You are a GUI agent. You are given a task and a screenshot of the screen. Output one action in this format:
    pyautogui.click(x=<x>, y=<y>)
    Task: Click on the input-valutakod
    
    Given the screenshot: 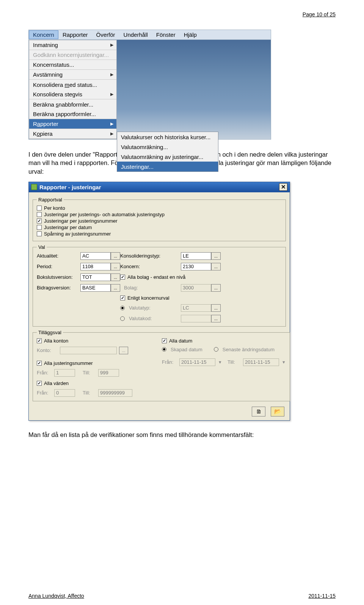 What is the action you would take?
    pyautogui.click(x=196, y=319)
    